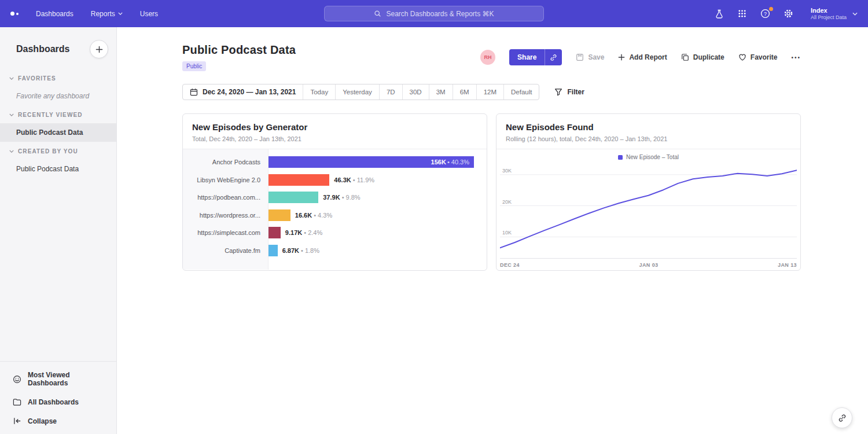 This screenshot has height=434, width=868. I want to click on bar-category-label: Captivate.fm, so click(226, 251).